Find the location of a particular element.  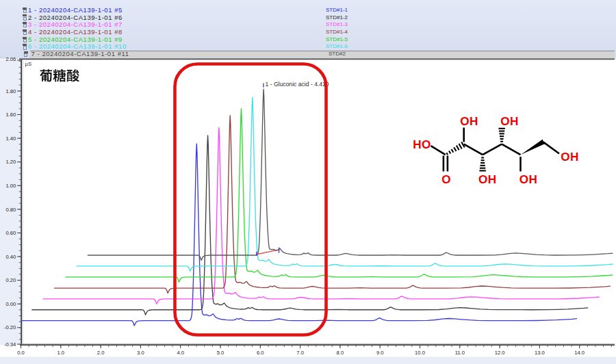

svg-text: 0.40 is located at coordinates (11, 257).